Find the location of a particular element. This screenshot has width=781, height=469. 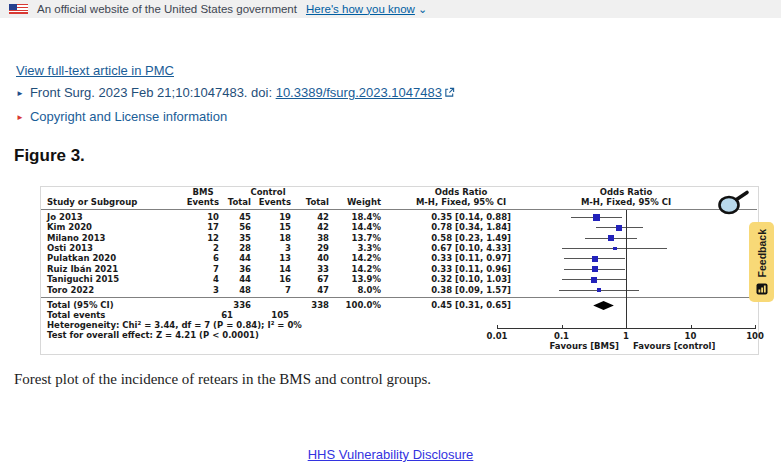

feedback-chart-icon is located at coordinates (762, 289).